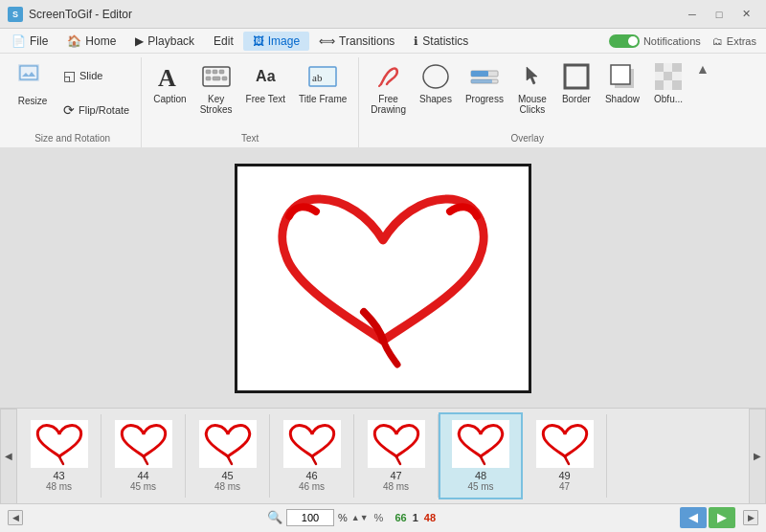 Image resolution: width=766 pixels, height=532 pixels. I want to click on zoom-input, so click(310, 518).